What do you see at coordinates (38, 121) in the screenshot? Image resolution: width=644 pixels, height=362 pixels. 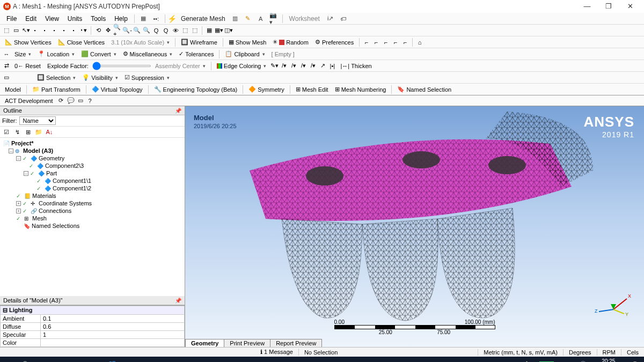 I see `filter-select: Name` at bounding box center [38, 121].